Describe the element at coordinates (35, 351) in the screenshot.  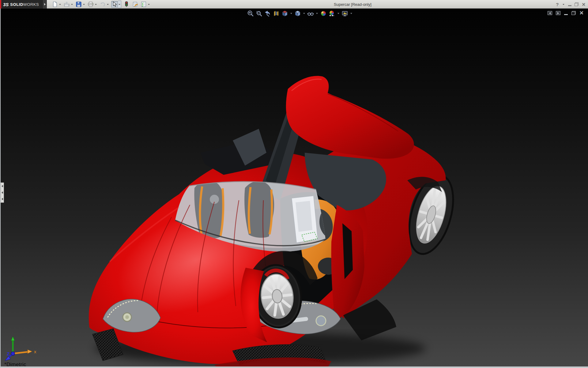
I see `triad-x-label: x` at that location.